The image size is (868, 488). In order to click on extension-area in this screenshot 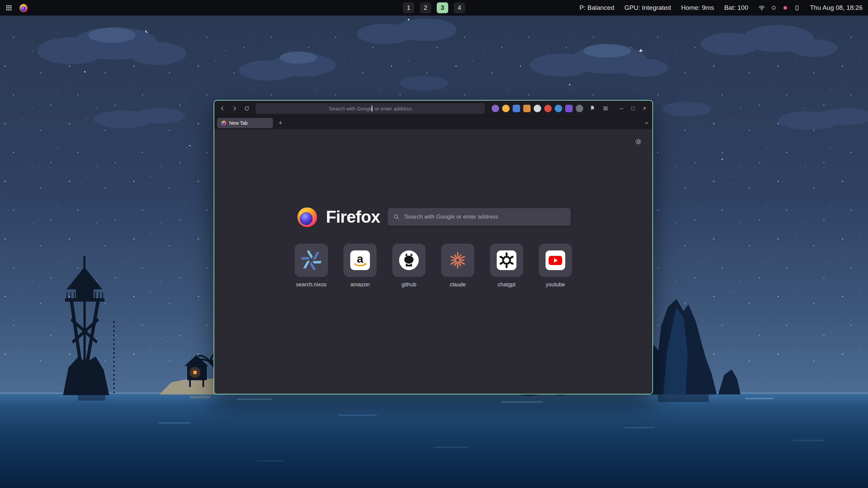, I will do `click(552, 108)`.